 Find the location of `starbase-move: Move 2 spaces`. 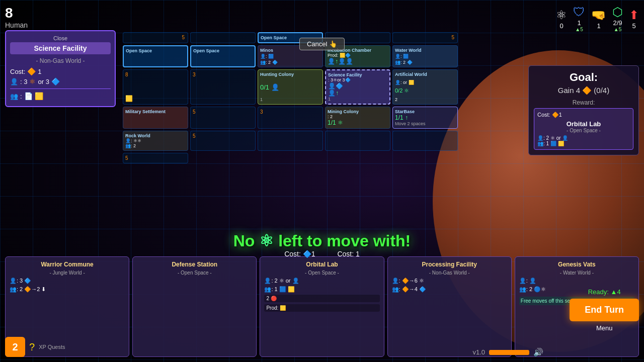

starbase-move: Move 2 spaces is located at coordinates (425, 124).